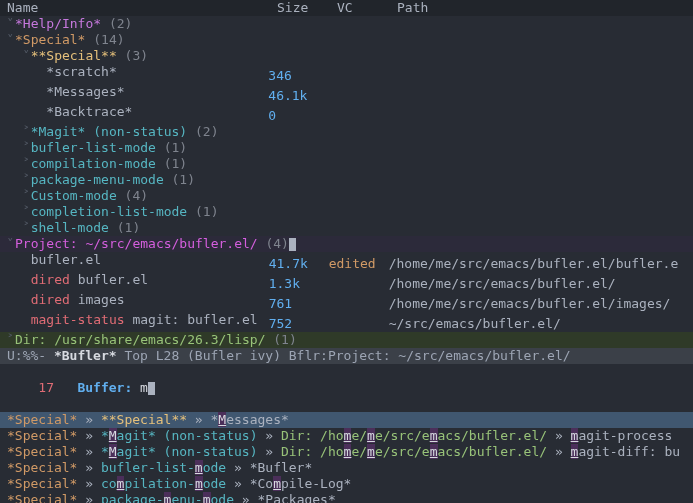 The width and height of the screenshot is (693, 503). Describe the element at coordinates (346, 180) in the screenshot. I see `tree-row: ˃package-menu-mode (1)` at that location.